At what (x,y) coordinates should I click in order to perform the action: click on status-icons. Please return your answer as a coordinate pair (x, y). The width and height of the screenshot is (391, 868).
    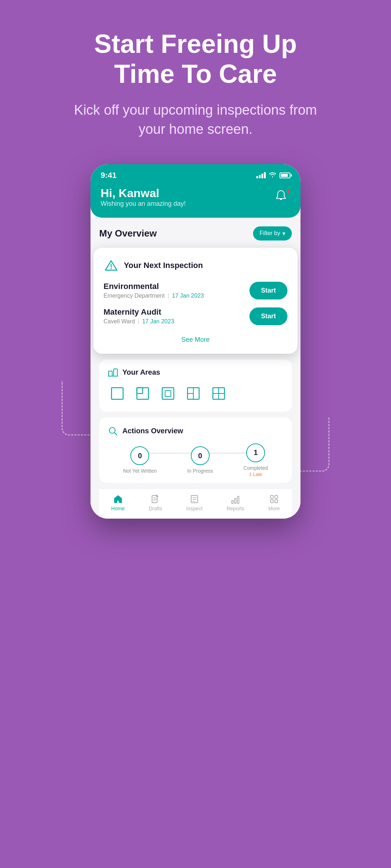
    Looking at the image, I should click on (273, 175).